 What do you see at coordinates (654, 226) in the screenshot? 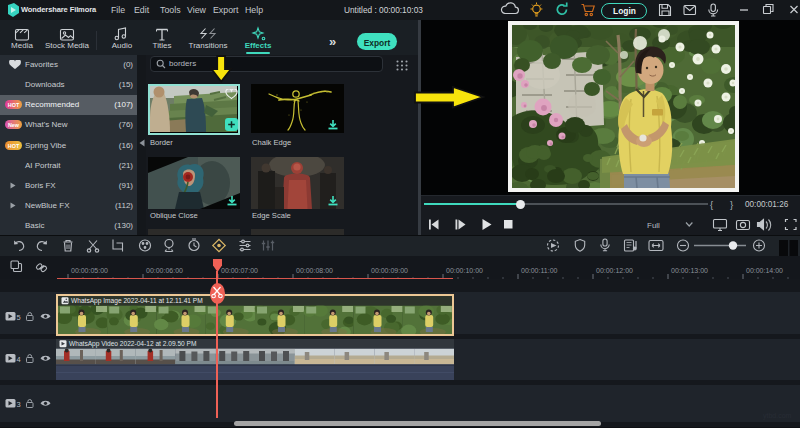
I see `svg-text: Full` at bounding box center [654, 226].